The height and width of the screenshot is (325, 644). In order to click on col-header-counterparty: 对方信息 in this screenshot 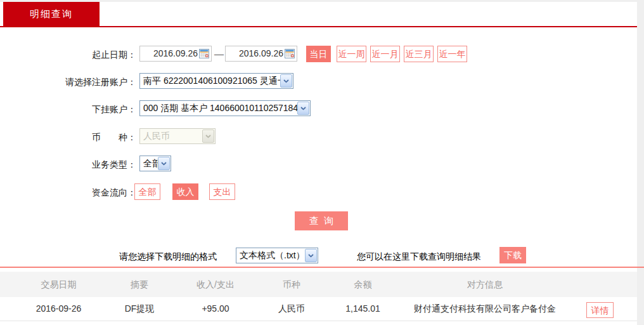, I will do `click(485, 284)`.